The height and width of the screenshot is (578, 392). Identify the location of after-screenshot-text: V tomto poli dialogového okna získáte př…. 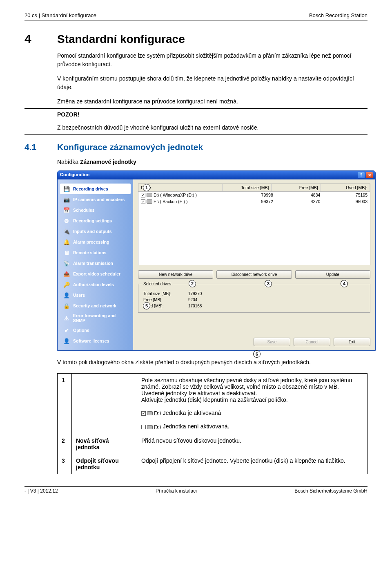
(212, 362).